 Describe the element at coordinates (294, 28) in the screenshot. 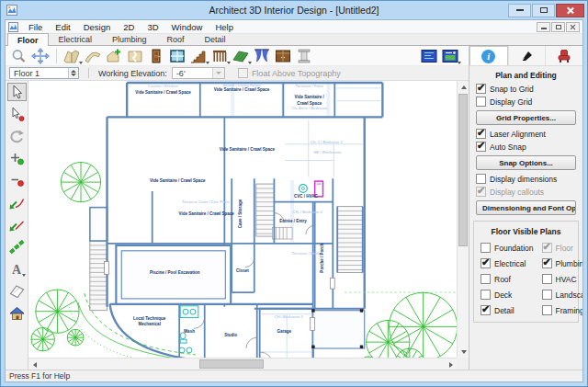

I see `menu-bar: File Edit Design 2D 3D Window Help` at that location.